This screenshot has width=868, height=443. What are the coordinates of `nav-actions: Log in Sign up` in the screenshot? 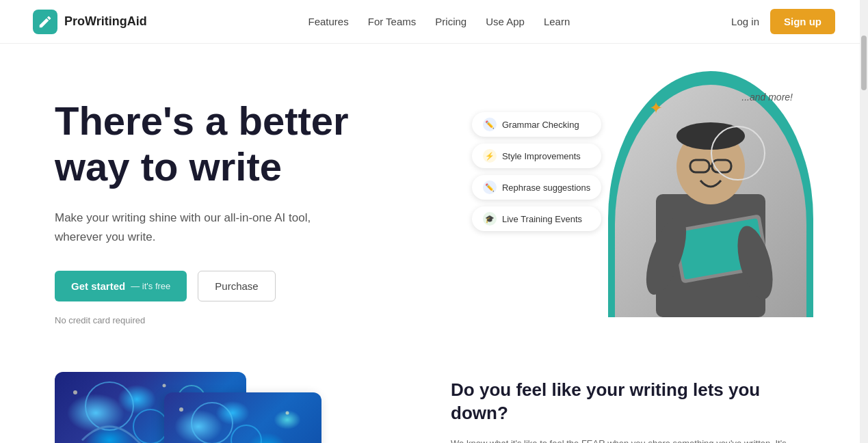 It's located at (783, 22).